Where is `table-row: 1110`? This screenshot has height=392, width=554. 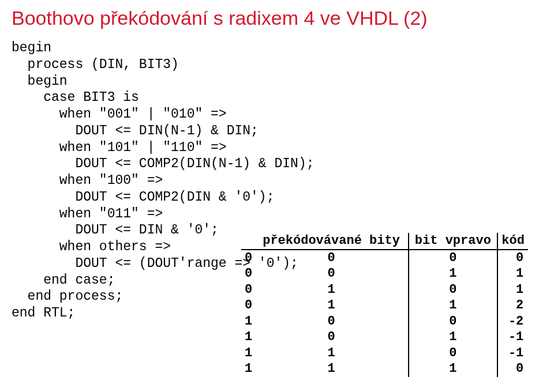 table-row: 1110 is located at coordinates (384, 369).